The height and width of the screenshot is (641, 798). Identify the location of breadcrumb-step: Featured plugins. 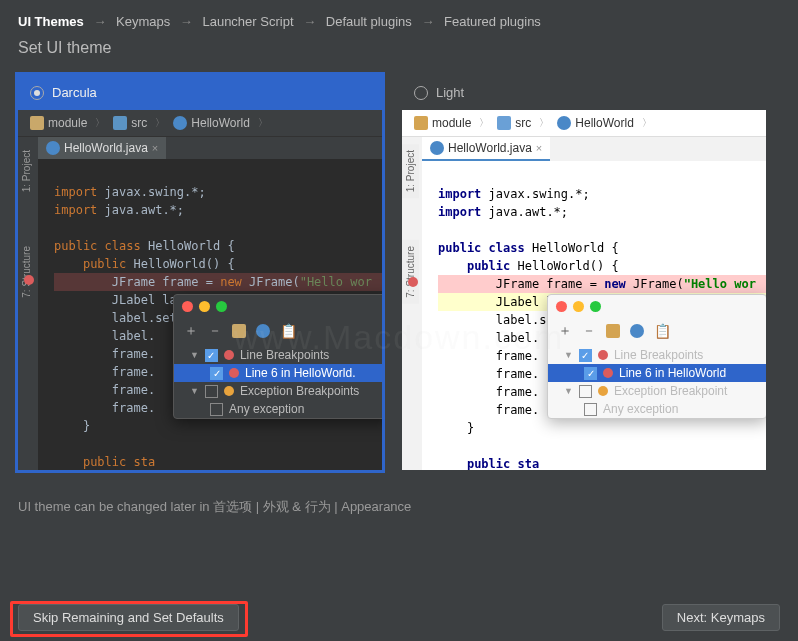
(492, 22).